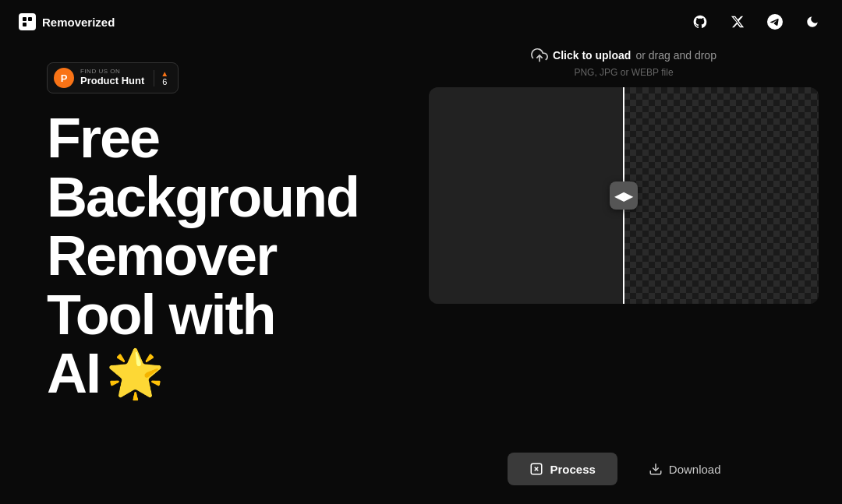  Describe the element at coordinates (624, 72) in the screenshot. I see `file-types-label: PNG, JPG or WEBP file` at that location.